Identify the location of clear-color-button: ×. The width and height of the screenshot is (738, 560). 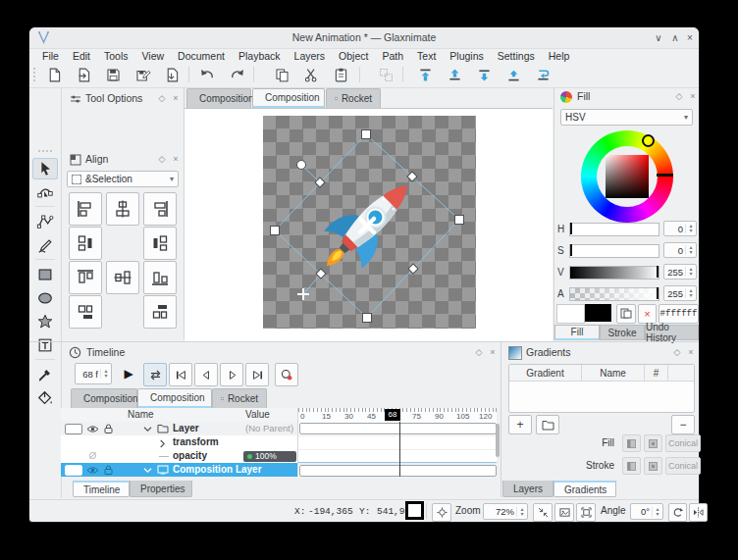
(648, 314).